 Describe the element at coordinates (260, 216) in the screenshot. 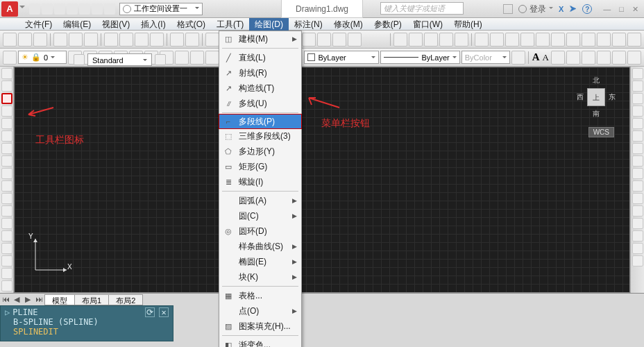

I see `menu-circle: 圆(C)▶` at that location.